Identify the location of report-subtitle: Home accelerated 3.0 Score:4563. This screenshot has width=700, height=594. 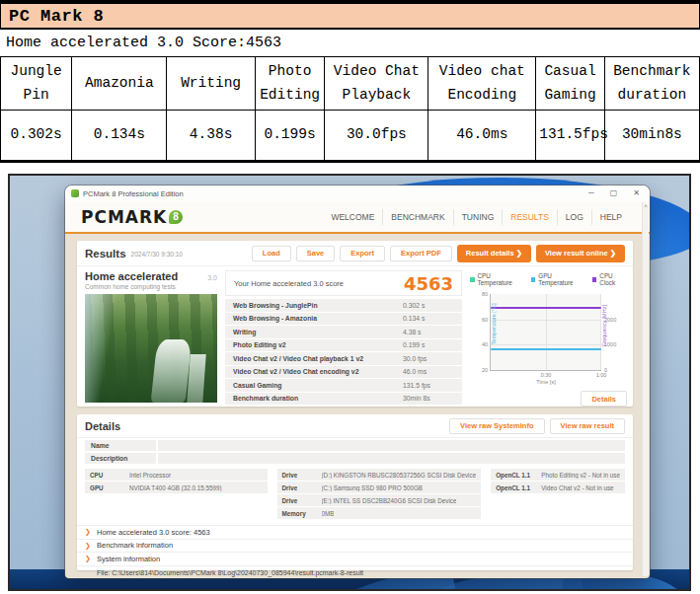
(350, 43).